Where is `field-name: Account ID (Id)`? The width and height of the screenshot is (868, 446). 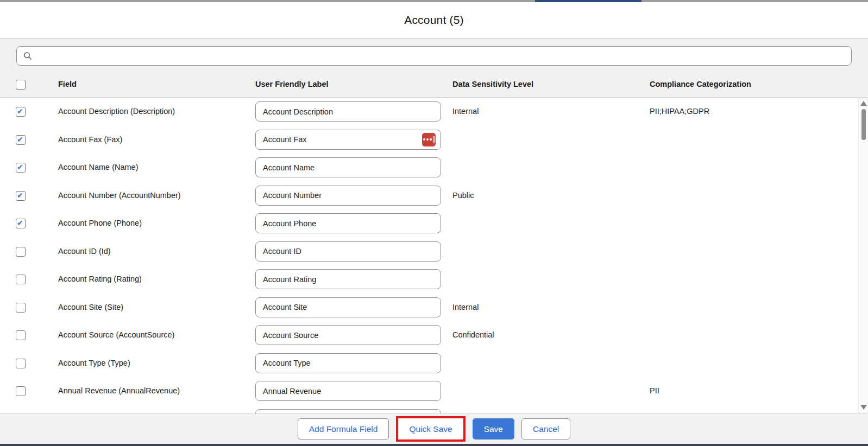
field-name: Account ID (Id) is located at coordinates (85, 252).